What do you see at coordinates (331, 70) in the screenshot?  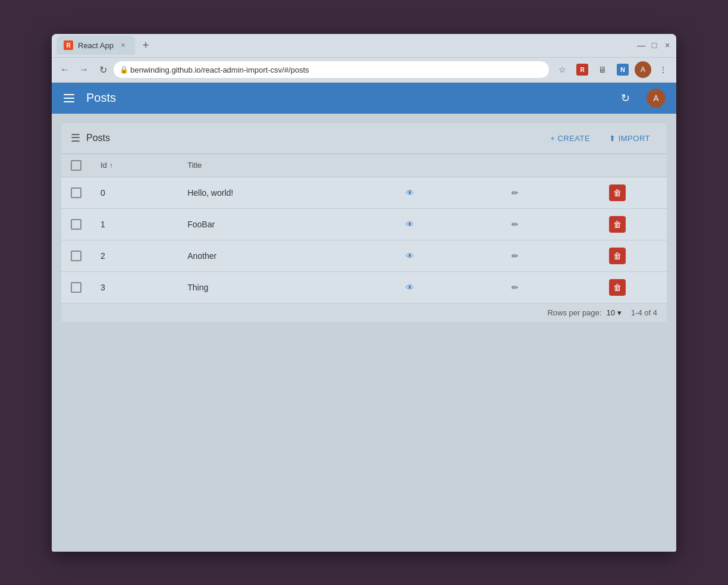 I see `address-wrapper: 🔒` at bounding box center [331, 70].